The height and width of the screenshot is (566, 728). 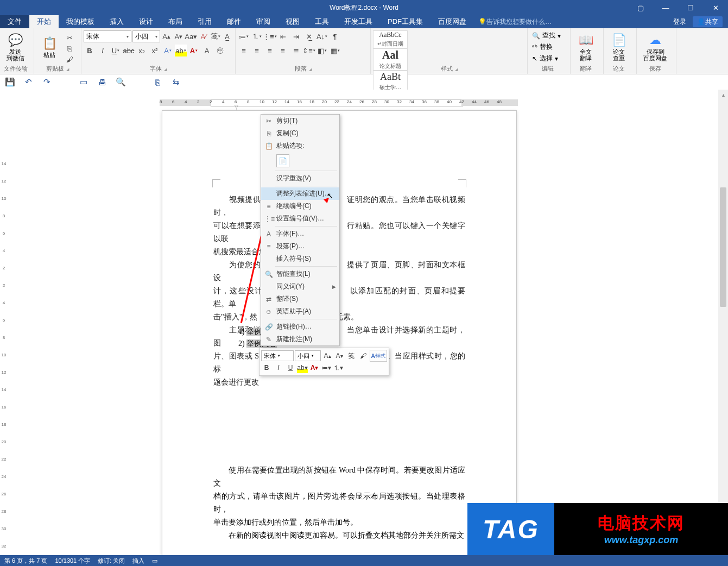 I want to click on distribute-button: ≣, so click(x=296, y=51).